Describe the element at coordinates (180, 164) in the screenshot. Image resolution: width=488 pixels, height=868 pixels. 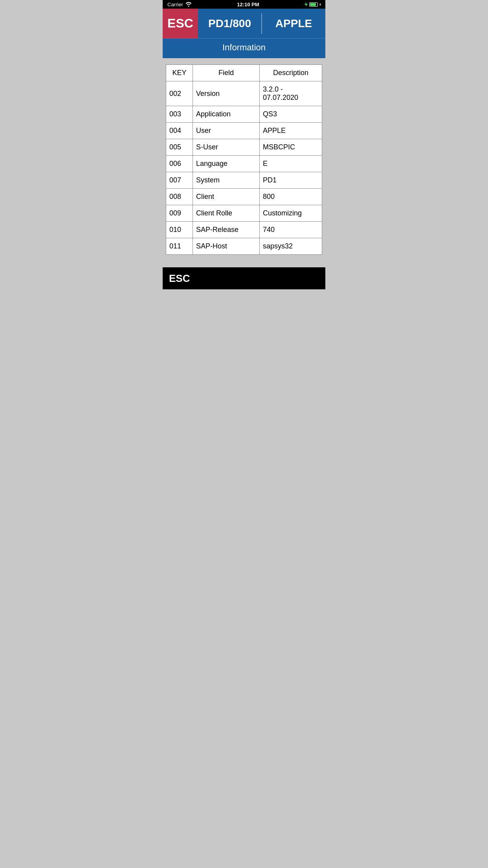
I see `cell-key: 006` at that location.